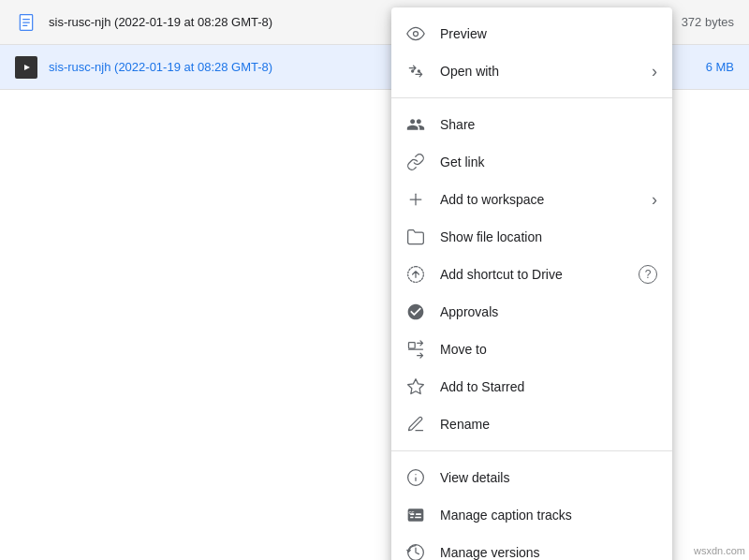 The height and width of the screenshot is (560, 749). I want to click on file-size: 372 bytes, so click(706, 22).